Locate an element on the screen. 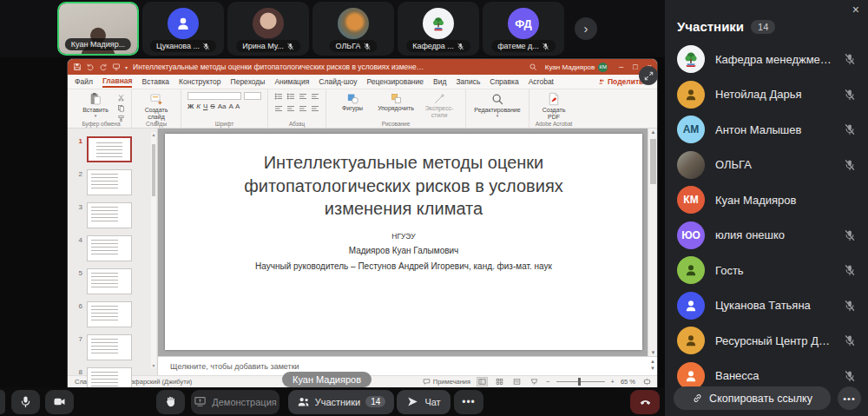 Image resolution: width=868 pixels, height=416 pixels. tab-animations: Анимация is located at coordinates (292, 82).